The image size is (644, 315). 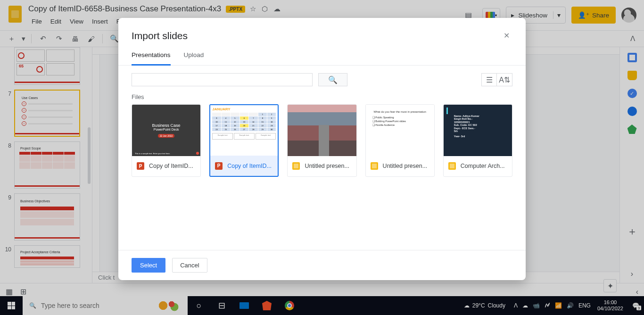 I want to click on files-label: Files, so click(x=322, y=99).